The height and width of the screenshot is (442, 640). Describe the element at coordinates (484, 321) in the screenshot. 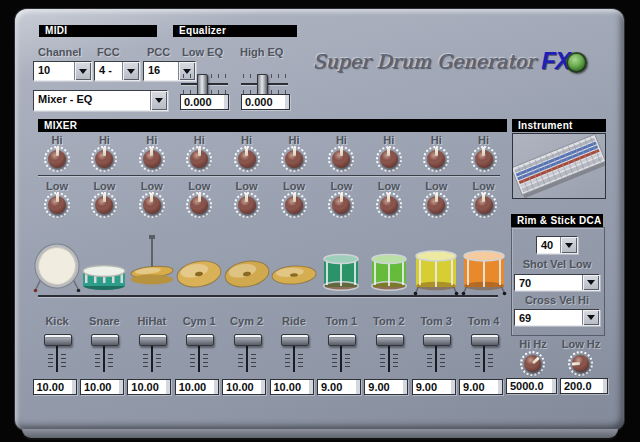

I see `channel-label: Tom 4` at that location.